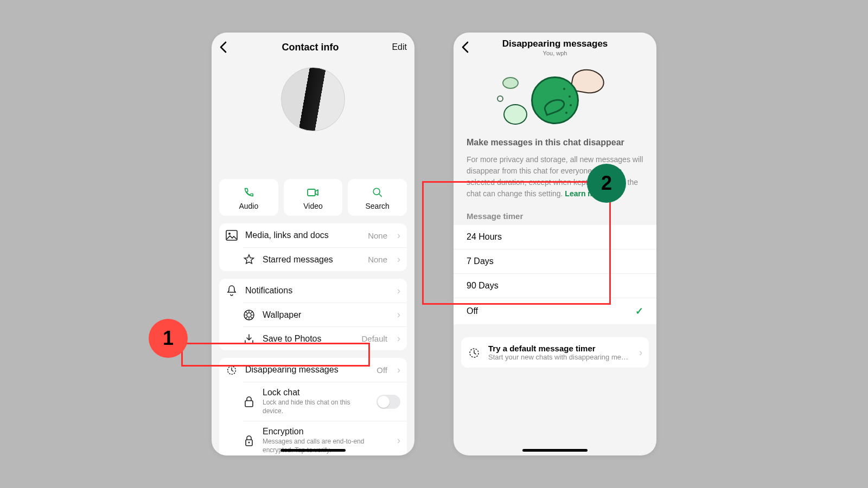 This screenshot has height=488, width=868. I want to click on image-icon, so click(232, 235).